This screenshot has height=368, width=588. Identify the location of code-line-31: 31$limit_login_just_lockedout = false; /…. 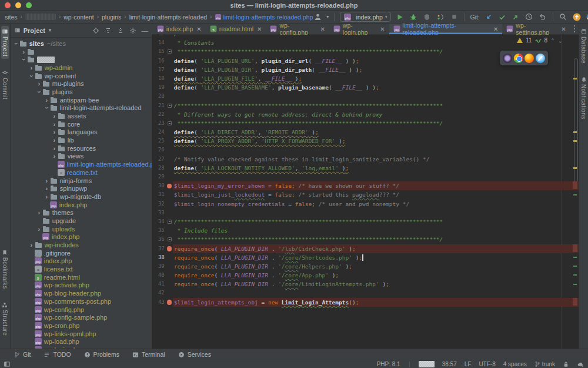
(366, 194).